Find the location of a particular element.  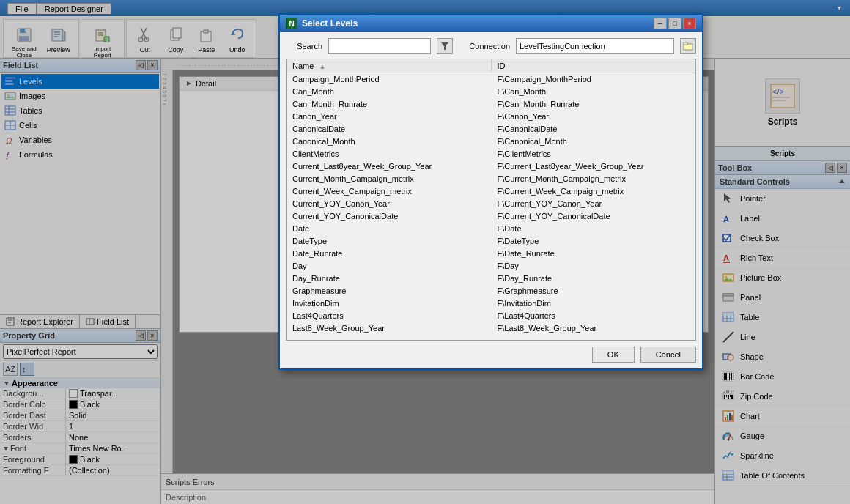

row-name: InvitationDim is located at coordinates (388, 303).